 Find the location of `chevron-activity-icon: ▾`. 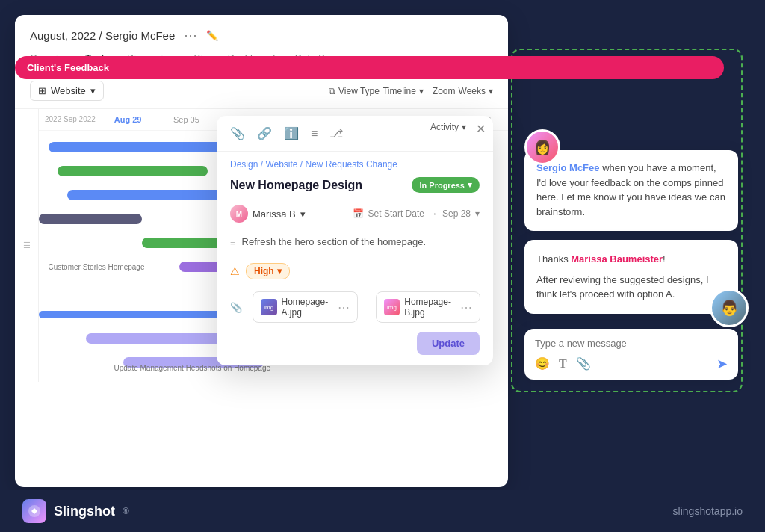

chevron-activity-icon: ▾ is located at coordinates (464, 127).